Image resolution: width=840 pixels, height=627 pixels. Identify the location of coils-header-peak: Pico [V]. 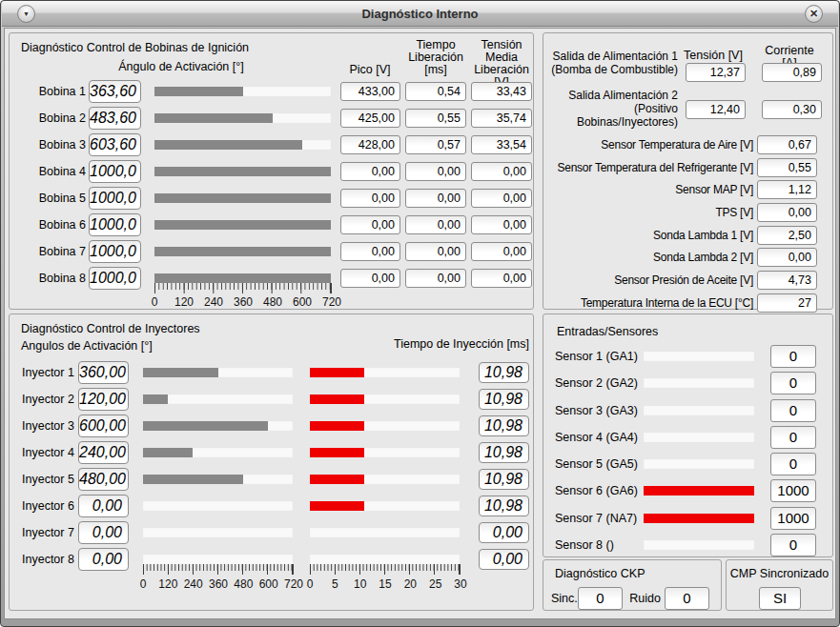
(370, 71).